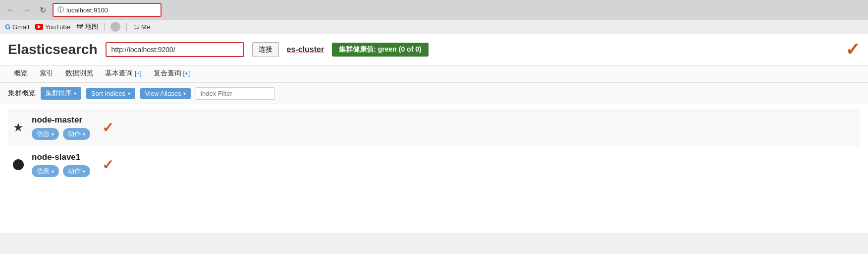 This screenshot has width=868, height=254. I want to click on app-title: Elasticsearch, so click(53, 50).